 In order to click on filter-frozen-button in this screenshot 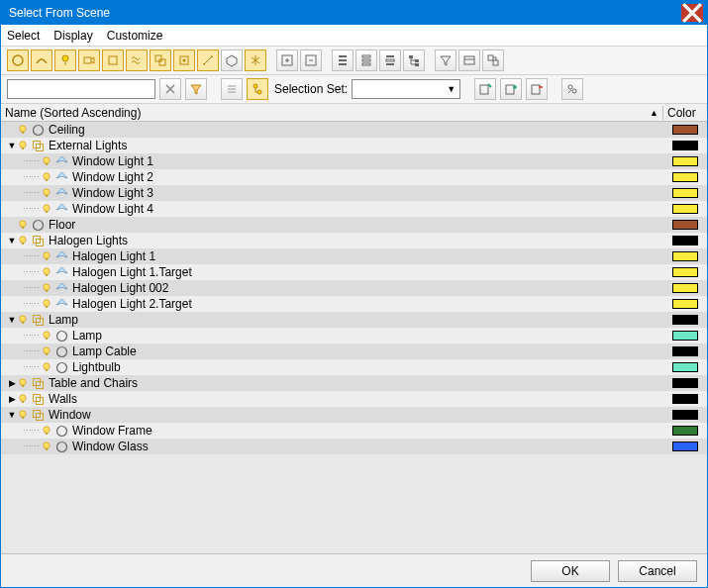, I will do `click(255, 60)`.